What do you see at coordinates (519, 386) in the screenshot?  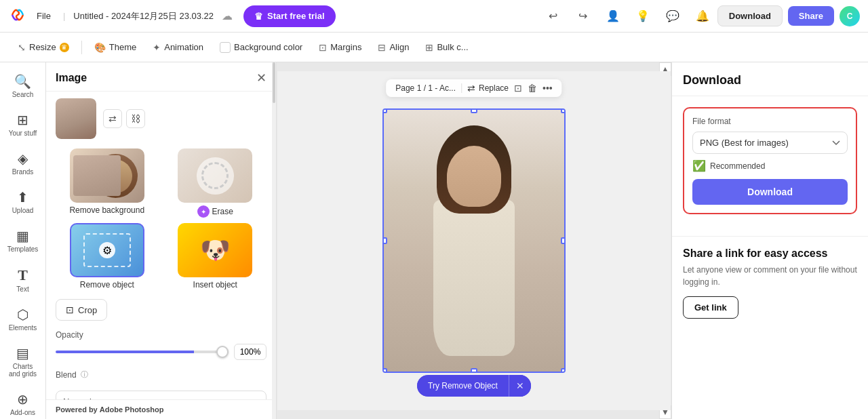 I see `try-remove-close: ✕` at bounding box center [519, 386].